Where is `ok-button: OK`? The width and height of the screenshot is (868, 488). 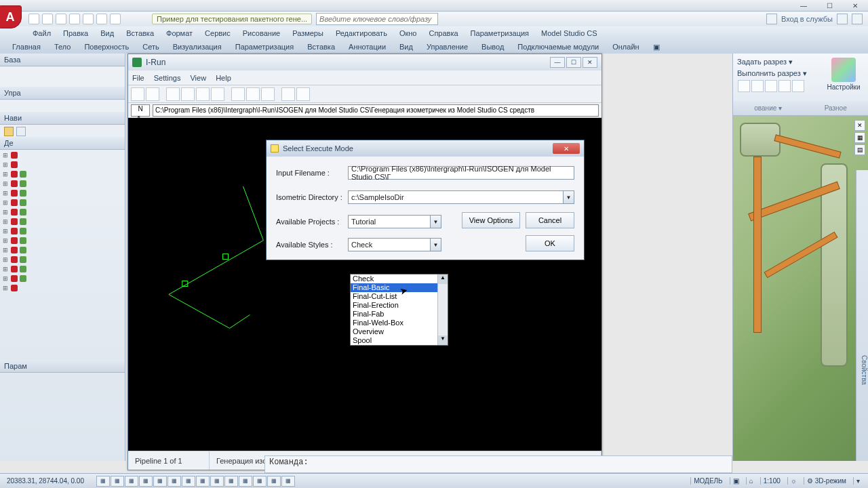 ok-button: OK is located at coordinates (550, 243).